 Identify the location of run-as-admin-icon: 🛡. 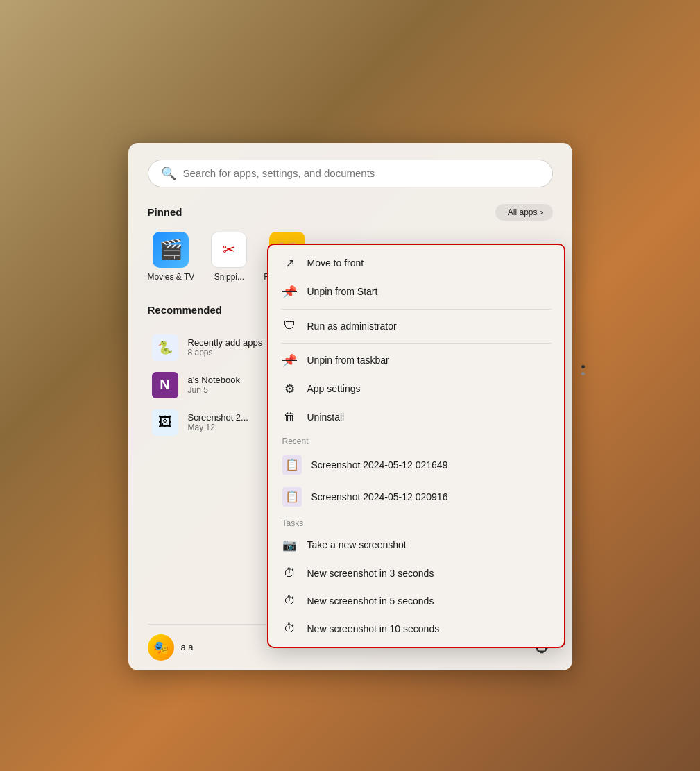
(290, 326).